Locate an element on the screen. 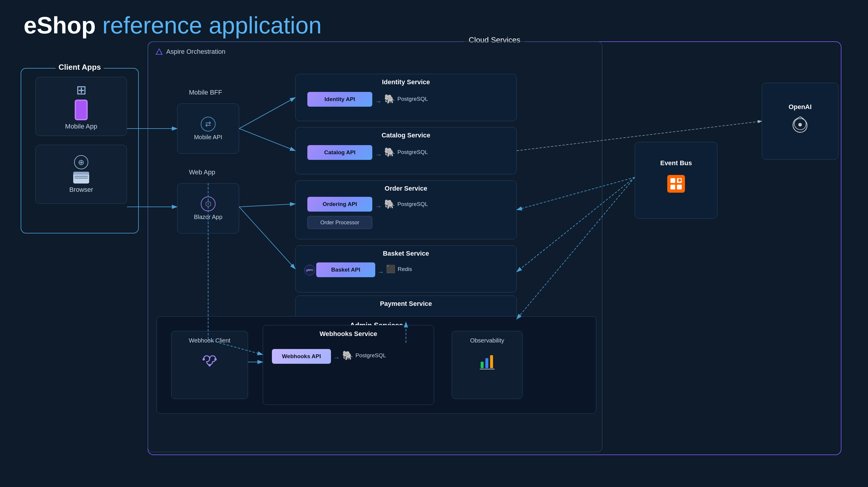 The width and height of the screenshot is (868, 487). aspire-label: Aspire Orchestration is located at coordinates (190, 52).